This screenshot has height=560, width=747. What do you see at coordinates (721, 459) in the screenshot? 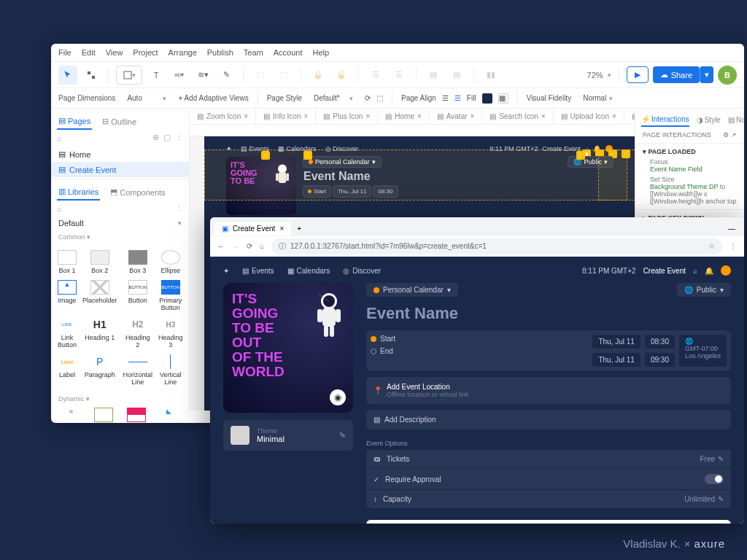
I see `pencil-icon: ✎` at bounding box center [721, 459].